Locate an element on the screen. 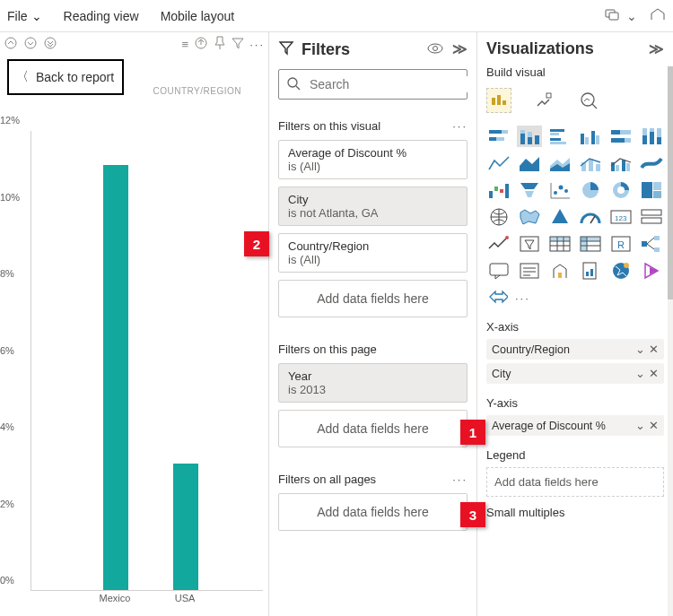 This screenshot has height=616, width=673. back-to-report-button: 〈 Back to report is located at coordinates (66, 77).